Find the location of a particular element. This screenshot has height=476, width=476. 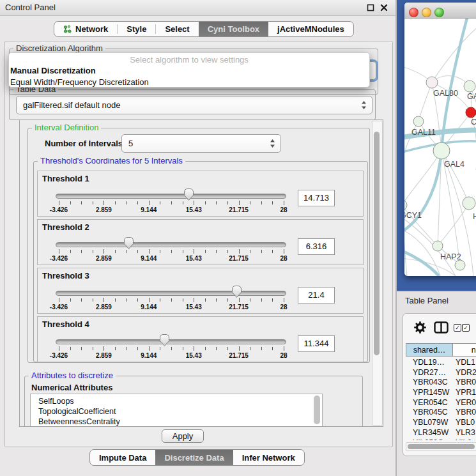

minimize-traffic-light is located at coordinates (427, 13).